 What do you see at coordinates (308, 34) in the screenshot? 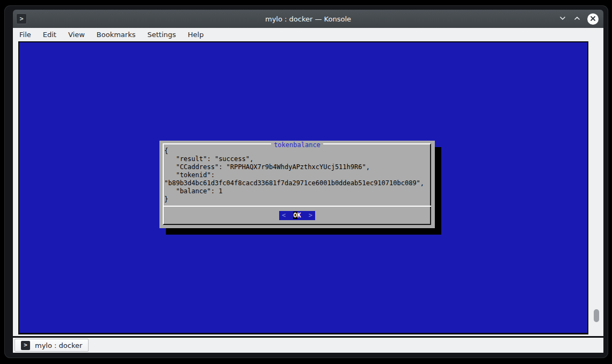
I see `menubar: File Edit View Bookmarks Settings Help` at bounding box center [308, 34].